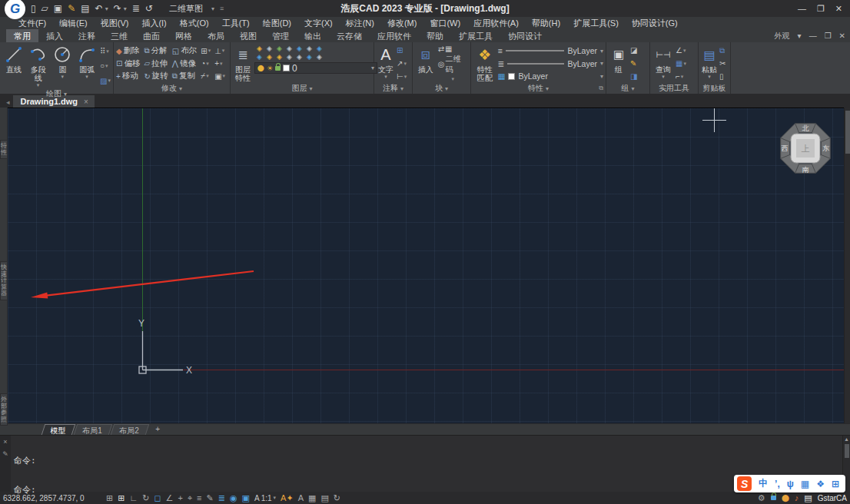 The height and width of the screenshot is (504, 850). I want to click on ellipse-button: ○▾, so click(105, 66).